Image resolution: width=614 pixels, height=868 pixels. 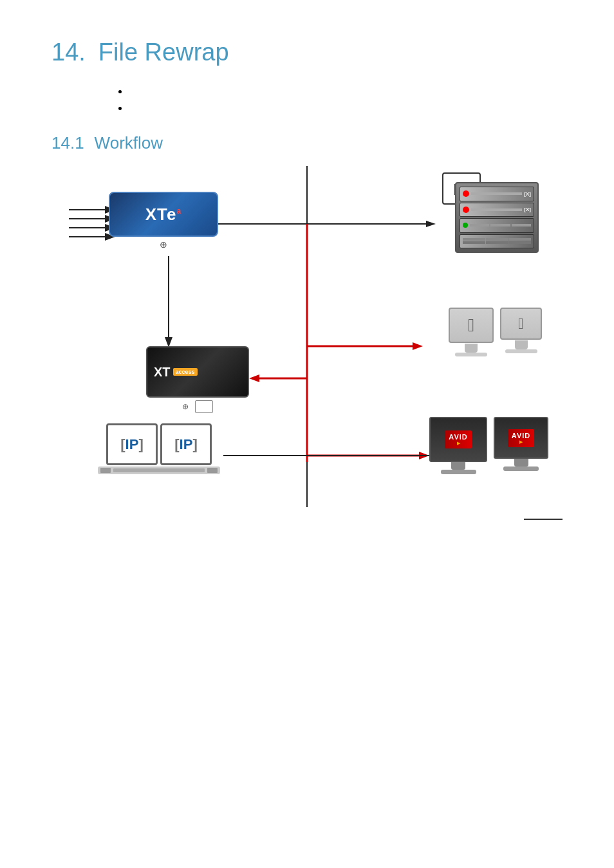 I want to click on avid-device-2: AVID ▶, so click(x=521, y=445).